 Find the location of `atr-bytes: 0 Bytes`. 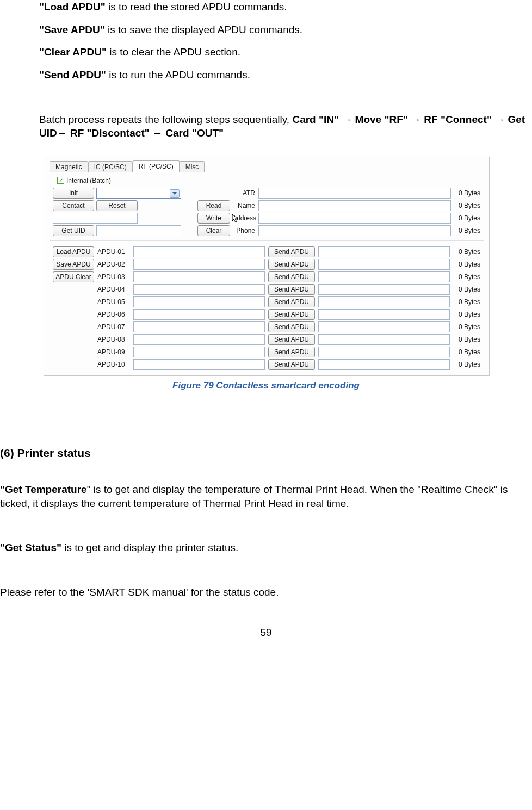

atr-bytes: 0 Bytes is located at coordinates (467, 193).